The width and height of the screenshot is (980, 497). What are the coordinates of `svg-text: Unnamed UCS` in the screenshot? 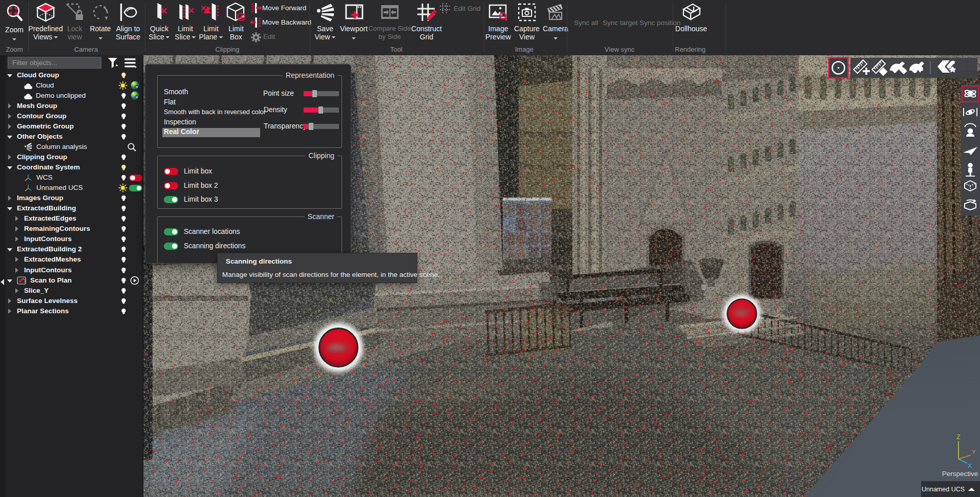 It's located at (943, 489).